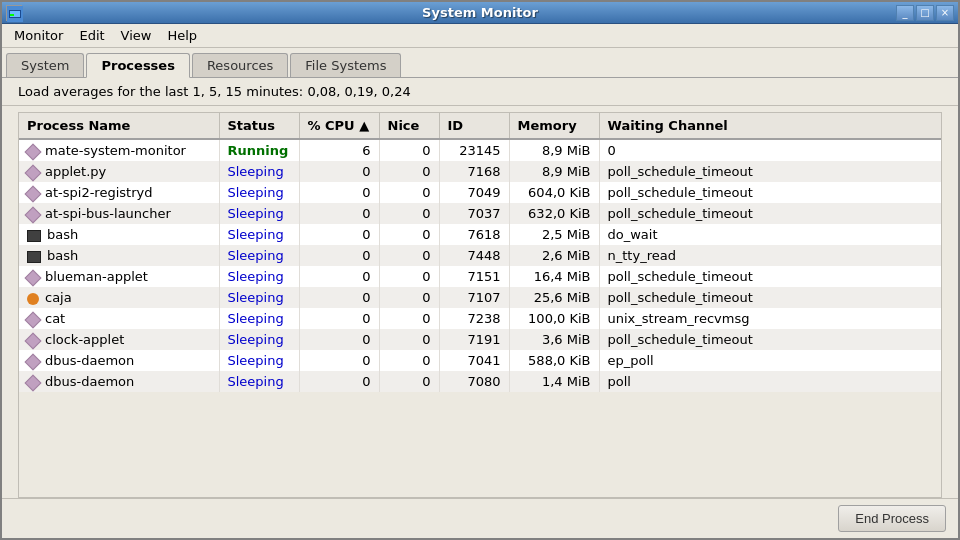  What do you see at coordinates (474, 234) in the screenshot?
I see `process-id-cell: 7618` at bounding box center [474, 234].